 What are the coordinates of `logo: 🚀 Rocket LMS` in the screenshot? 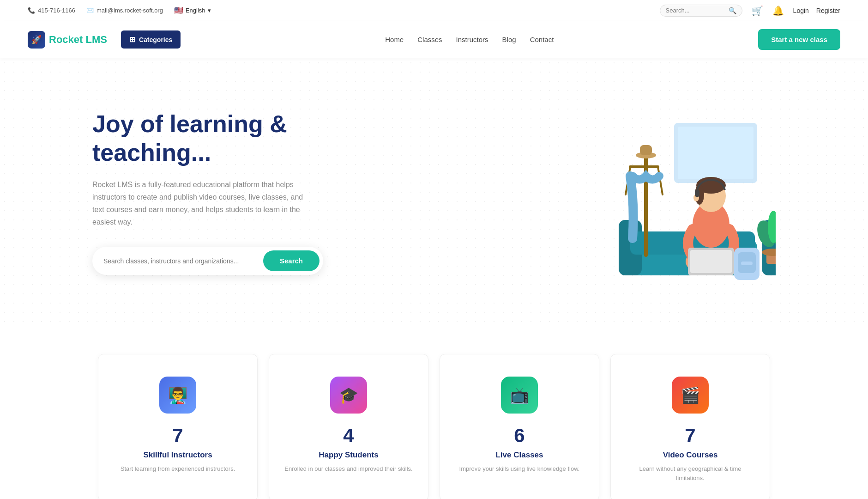 It's located at (67, 40).